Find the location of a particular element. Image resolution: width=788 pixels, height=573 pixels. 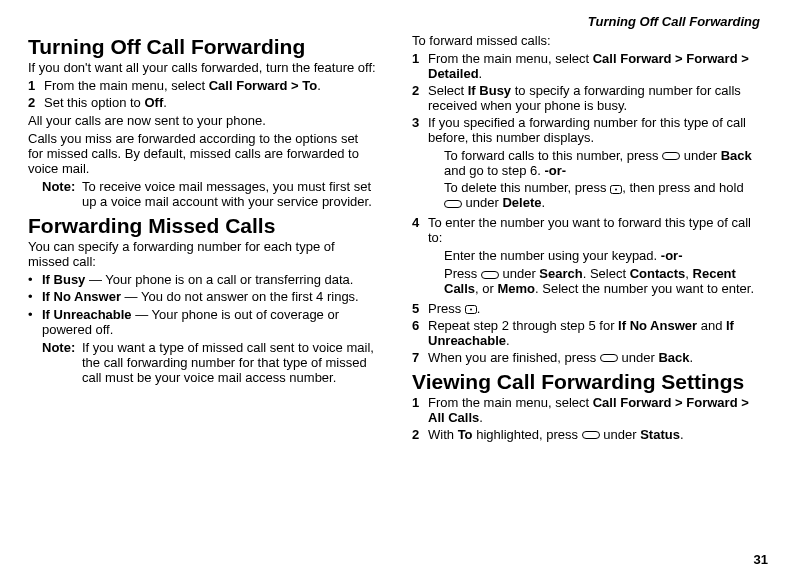

list-item: 4To enter the number you want to forward… is located at coordinates (586, 258).